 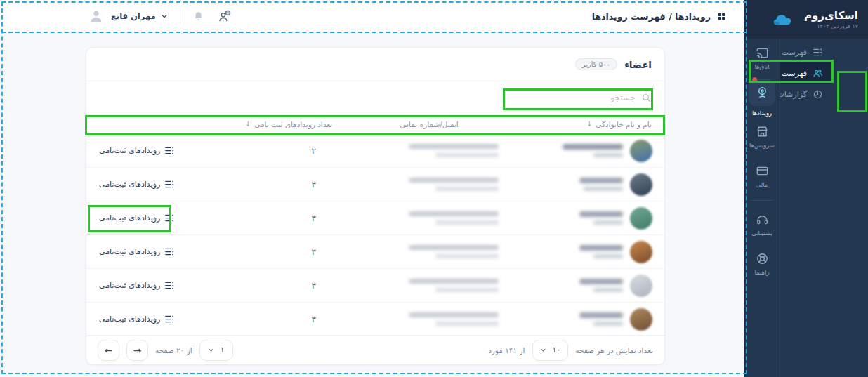 What do you see at coordinates (806, 188) in the screenshot?
I see `sidebar: اسکای‌روم ۱۷ فروردین ۱۴۰۳ فهرست رویدادها…` at bounding box center [806, 188].